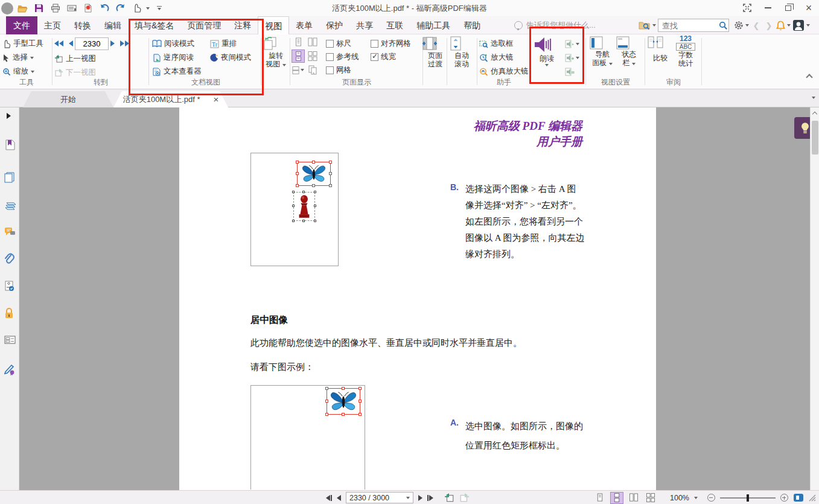 The height and width of the screenshot is (504, 819). Describe the element at coordinates (798, 25) in the screenshot. I see `account-avatar` at that location.